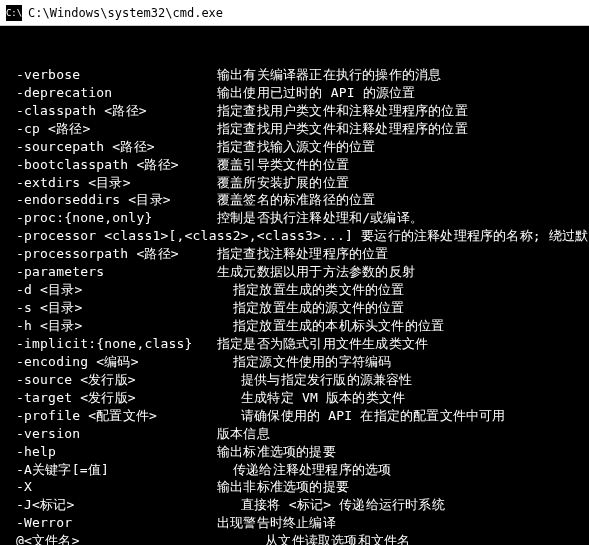 Image resolution: width=589 pixels, height=545 pixels. Describe the element at coordinates (110, 183) in the screenshot. I see `option-flag: -extdirs <目录>` at that location.